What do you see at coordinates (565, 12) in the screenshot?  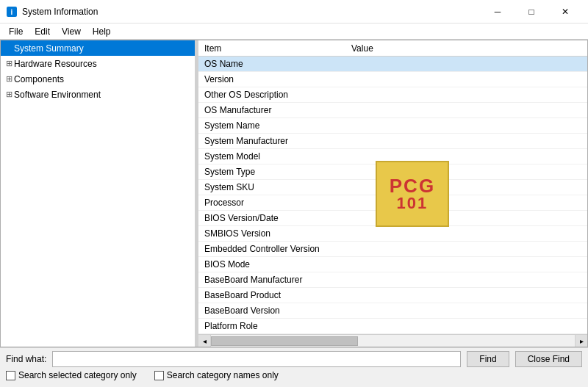 I see `close-button: ✕` at bounding box center [565, 12].